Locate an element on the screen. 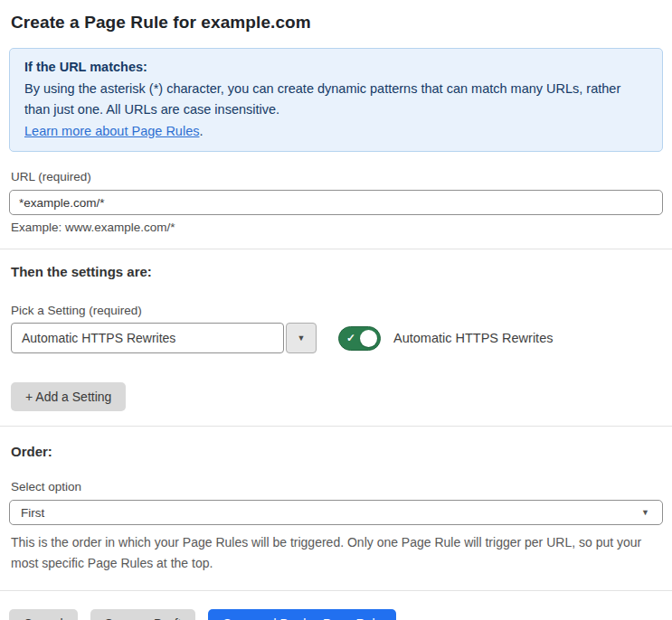 This screenshot has height=620, width=672. order-helper-text: This is the order in which your Page Rul… is located at coordinates (330, 553).